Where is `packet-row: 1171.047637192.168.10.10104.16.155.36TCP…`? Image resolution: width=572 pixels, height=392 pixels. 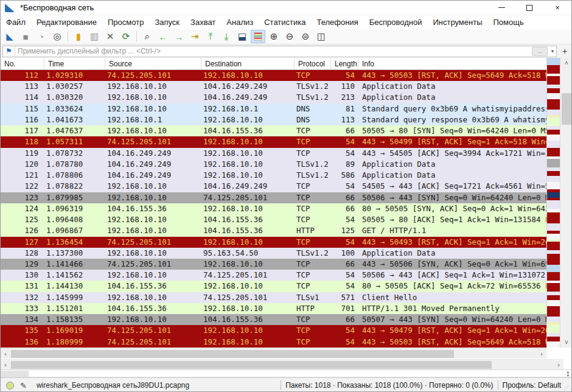 packet-row: 1171.047637192.168.10.10104.16.155.36TCP… is located at coordinates (274, 131).